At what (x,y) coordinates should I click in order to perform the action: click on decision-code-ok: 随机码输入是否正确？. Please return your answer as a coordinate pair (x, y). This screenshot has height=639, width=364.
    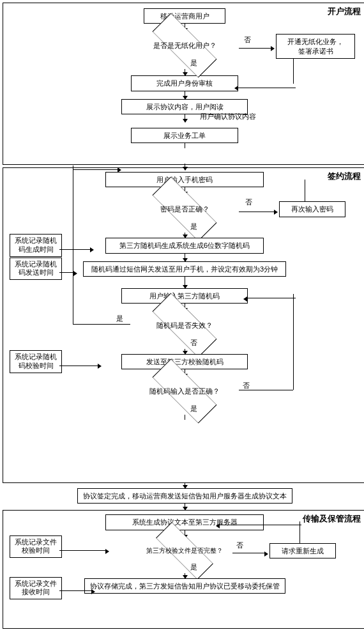
    Looking at the image, I should click on (185, 391).